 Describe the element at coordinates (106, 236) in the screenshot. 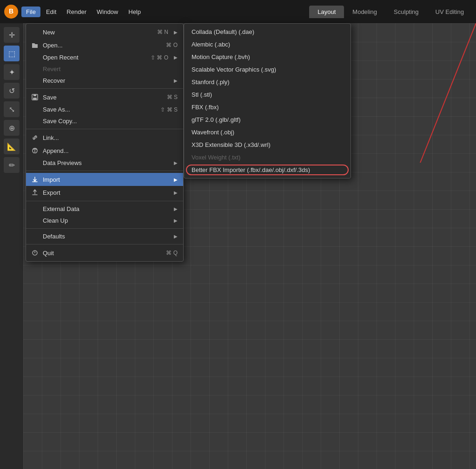

I see `menu-label-defaults: Defaults` at that location.